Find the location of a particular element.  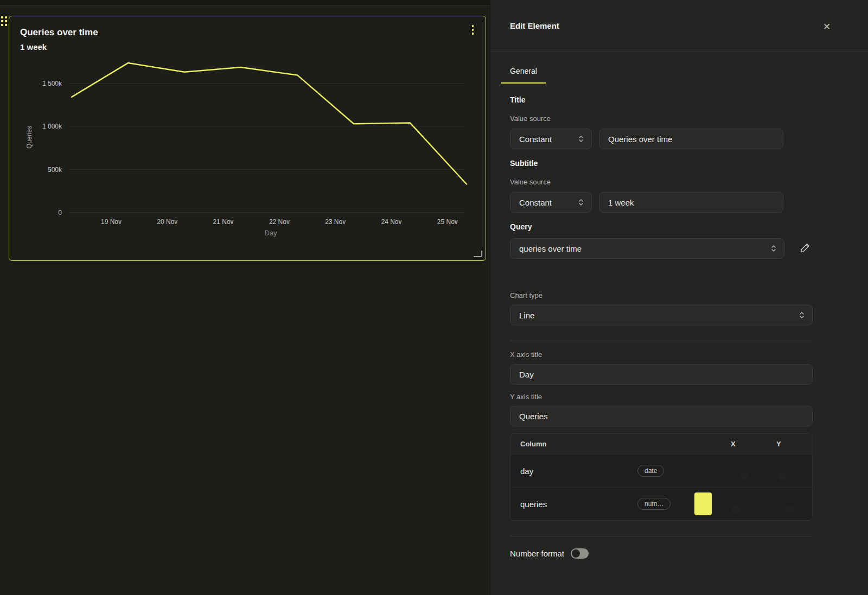

y-header: Y is located at coordinates (789, 444).